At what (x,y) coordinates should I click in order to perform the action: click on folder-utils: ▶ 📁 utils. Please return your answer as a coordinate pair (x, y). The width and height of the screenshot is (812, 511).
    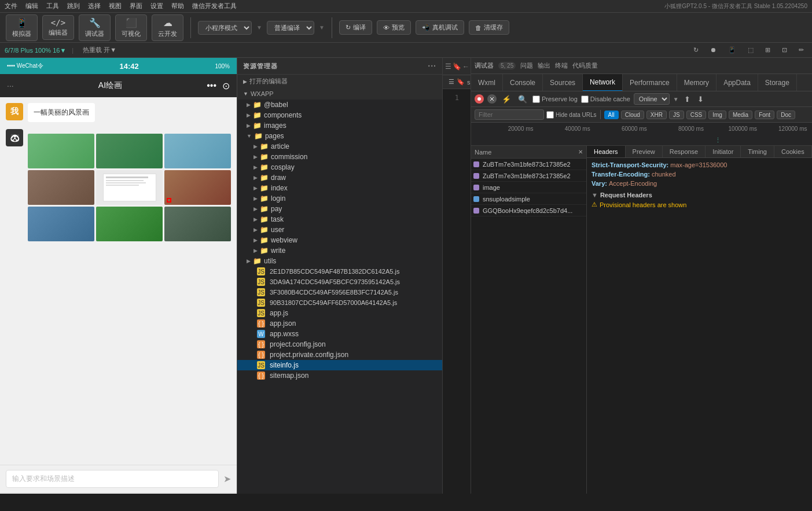
    Looking at the image, I should click on (340, 261).